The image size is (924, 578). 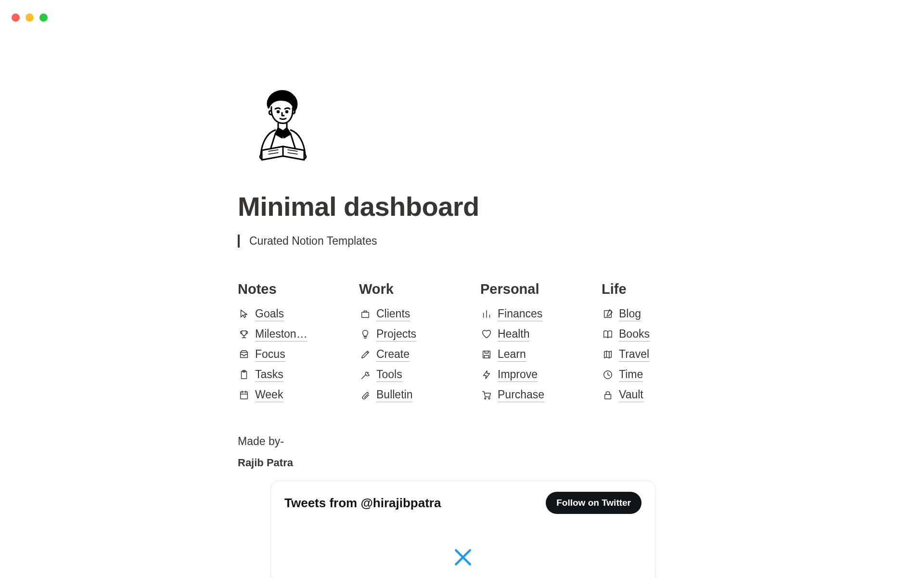 I want to click on clipboard-icon, so click(x=244, y=375).